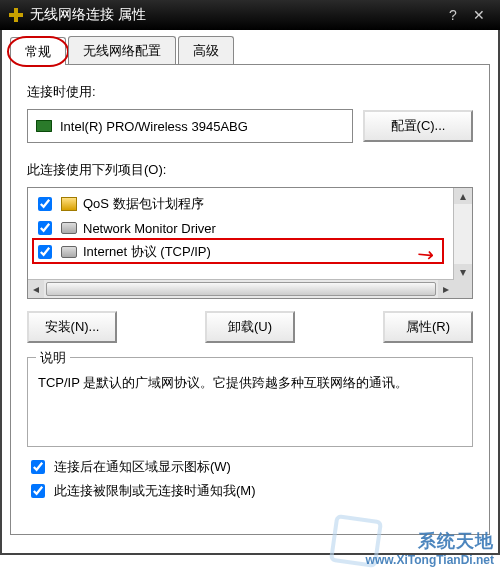 The width and height of the screenshot is (500, 569). I want to click on properties-button: 属性(R), so click(428, 327).